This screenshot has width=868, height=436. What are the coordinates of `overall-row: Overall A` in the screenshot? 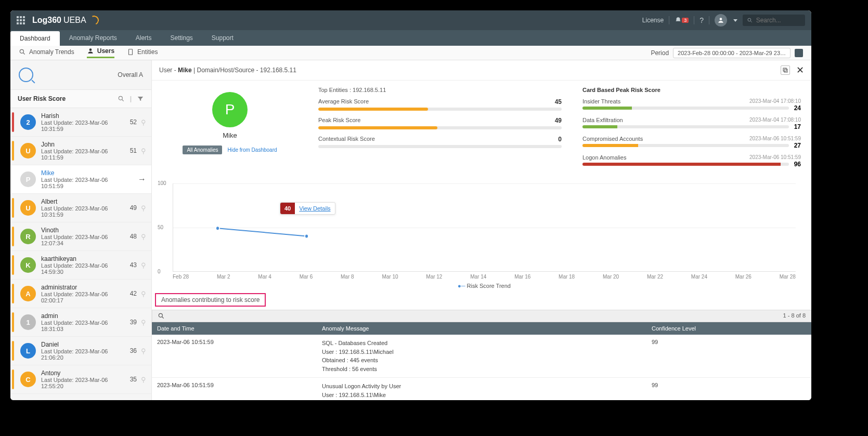 It's located at (81, 75).